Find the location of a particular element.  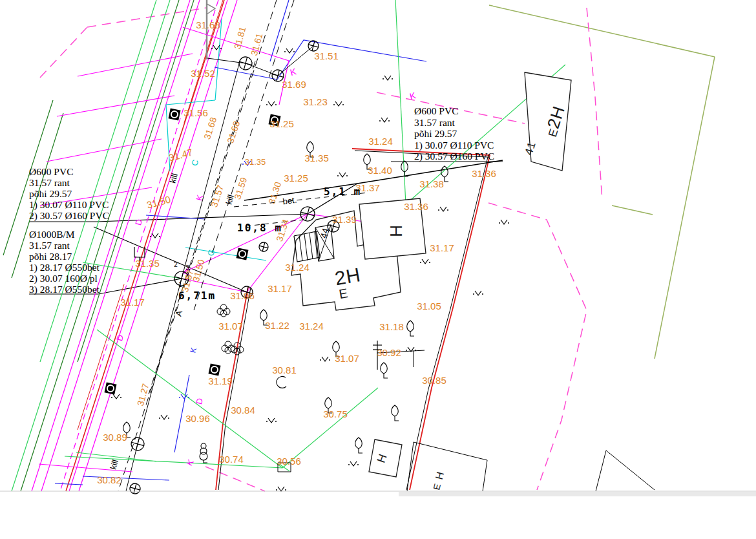

spot-elevation-label: 31.22 is located at coordinates (277, 326).